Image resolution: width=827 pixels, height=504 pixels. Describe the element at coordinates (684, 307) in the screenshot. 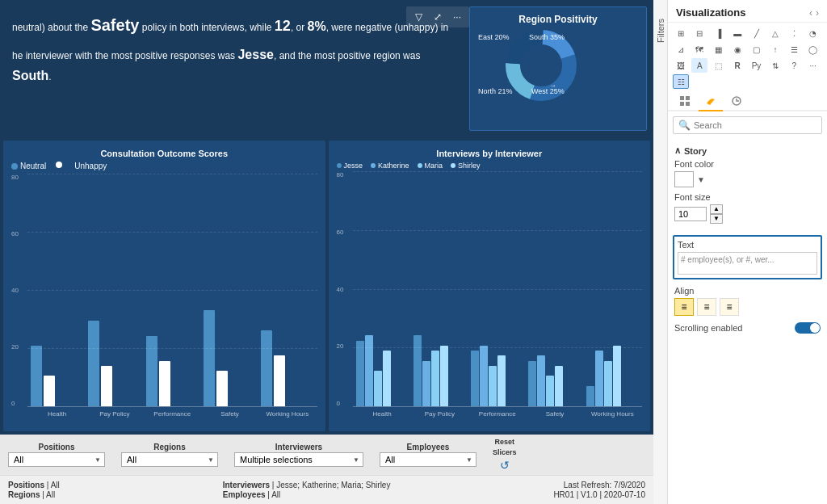

I see `align-left-button: ≡` at that location.